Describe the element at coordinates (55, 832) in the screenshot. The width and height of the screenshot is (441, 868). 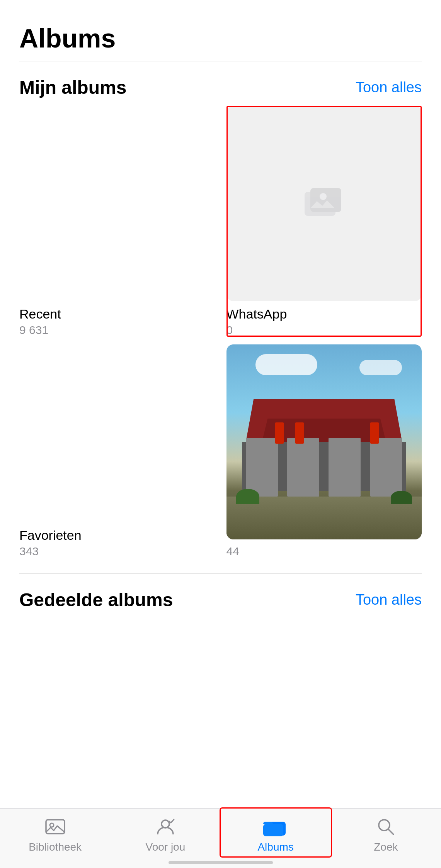
I see `tab-bibliotheek: Bibliotheek` at that location.